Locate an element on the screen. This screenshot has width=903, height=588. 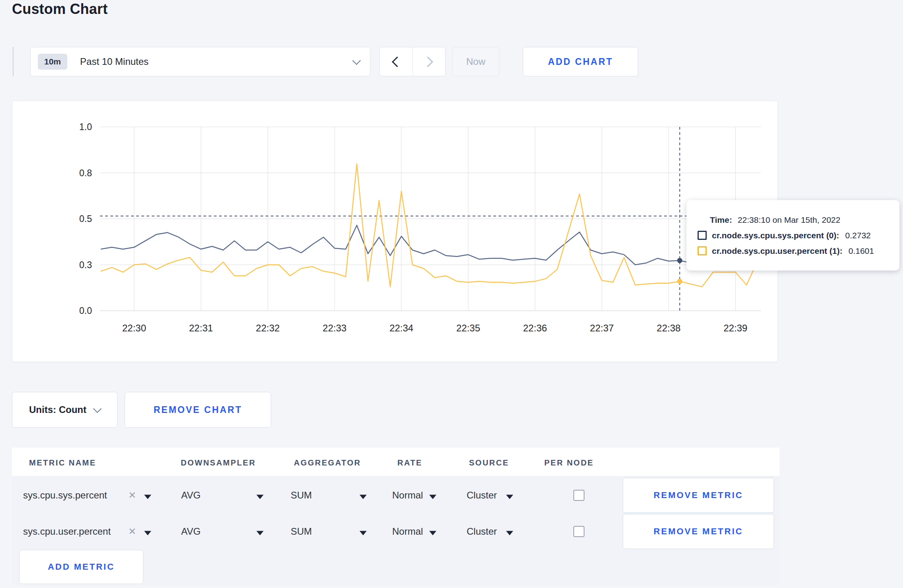
column-header-downsampler: DOWNSAMPLER is located at coordinates (218, 463).